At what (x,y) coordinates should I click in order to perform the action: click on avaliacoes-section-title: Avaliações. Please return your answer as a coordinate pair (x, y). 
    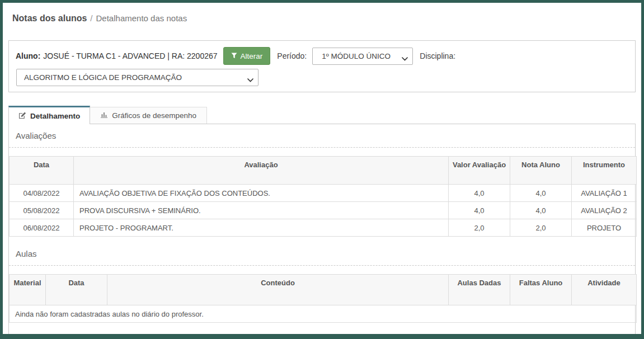
    Looking at the image, I should click on (322, 135).